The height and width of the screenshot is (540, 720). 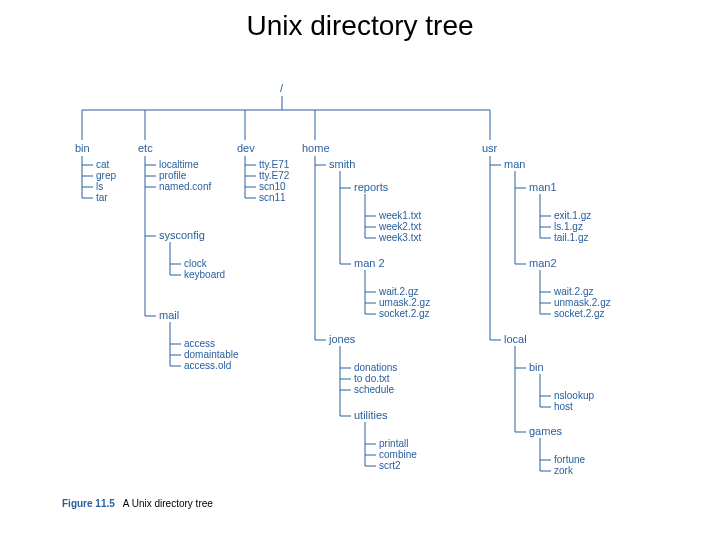 I want to click on dir-man1: man1, so click(x=543, y=187).